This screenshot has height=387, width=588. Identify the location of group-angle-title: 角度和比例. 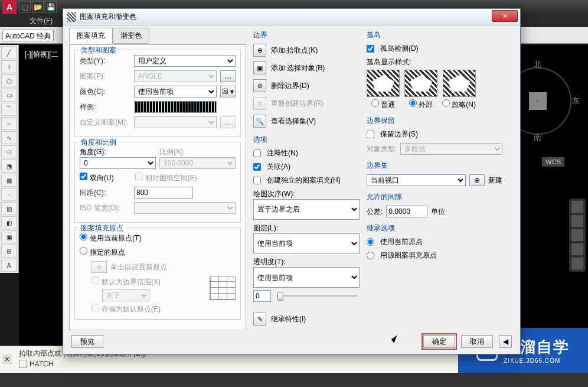
(99, 143).